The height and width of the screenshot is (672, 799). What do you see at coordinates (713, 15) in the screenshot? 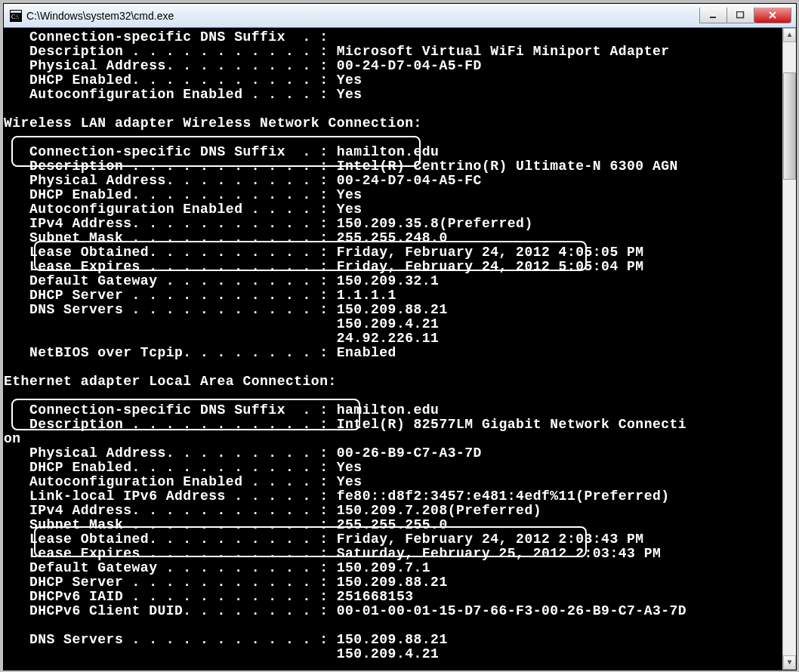
I see `minimize-button` at bounding box center [713, 15].